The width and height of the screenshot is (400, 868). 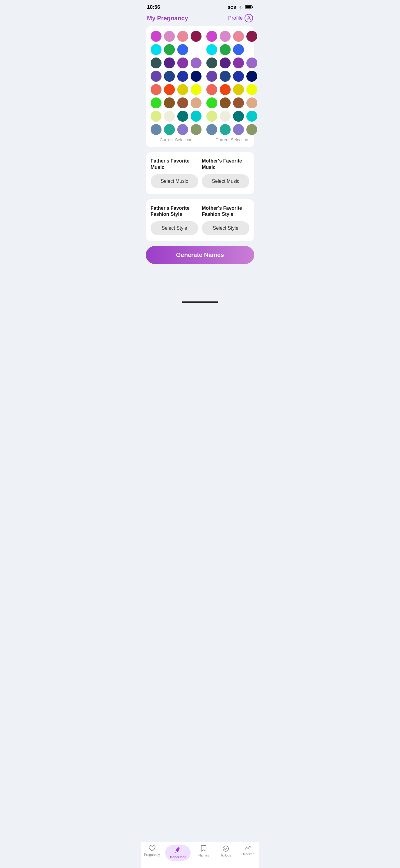 I want to click on nav-label-names: Names, so click(x=204, y=855).